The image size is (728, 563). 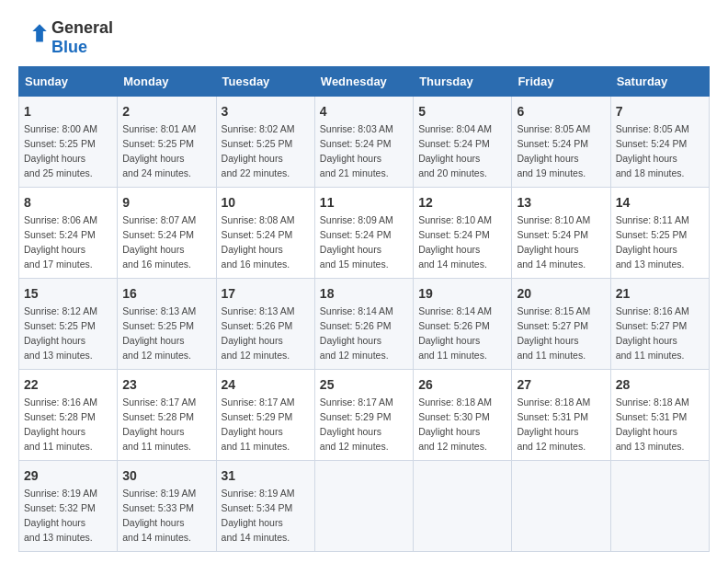 I want to click on day-number: 16, so click(x=166, y=293).